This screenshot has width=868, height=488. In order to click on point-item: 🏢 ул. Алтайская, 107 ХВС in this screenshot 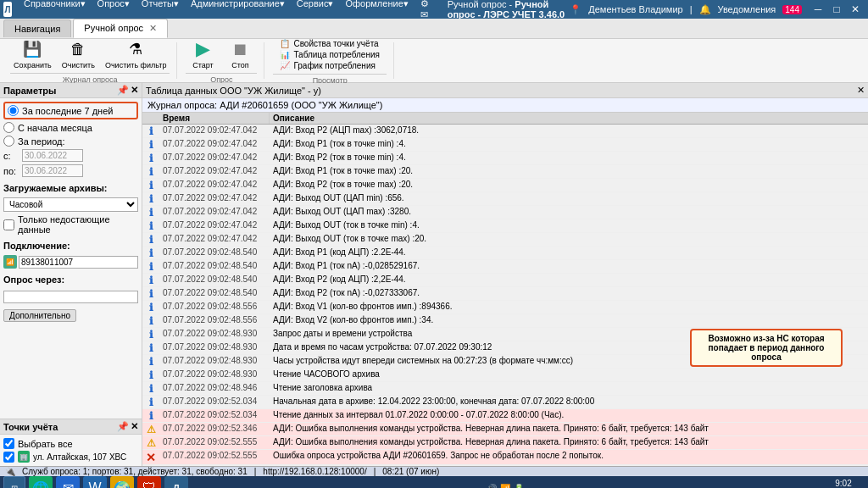, I will do `click(71, 457)`.